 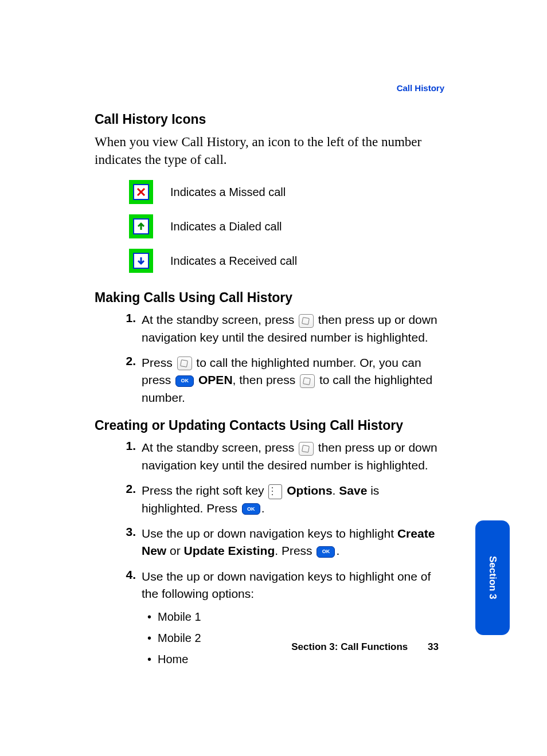 I want to click on section-tab-label: Section 3, so click(x=493, y=578).